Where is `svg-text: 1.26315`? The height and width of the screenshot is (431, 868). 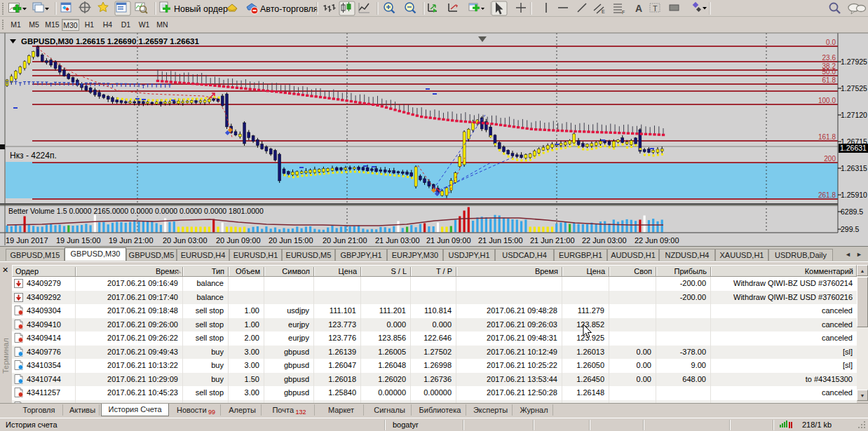
svg-text: 1.26315 is located at coordinates (854, 168).